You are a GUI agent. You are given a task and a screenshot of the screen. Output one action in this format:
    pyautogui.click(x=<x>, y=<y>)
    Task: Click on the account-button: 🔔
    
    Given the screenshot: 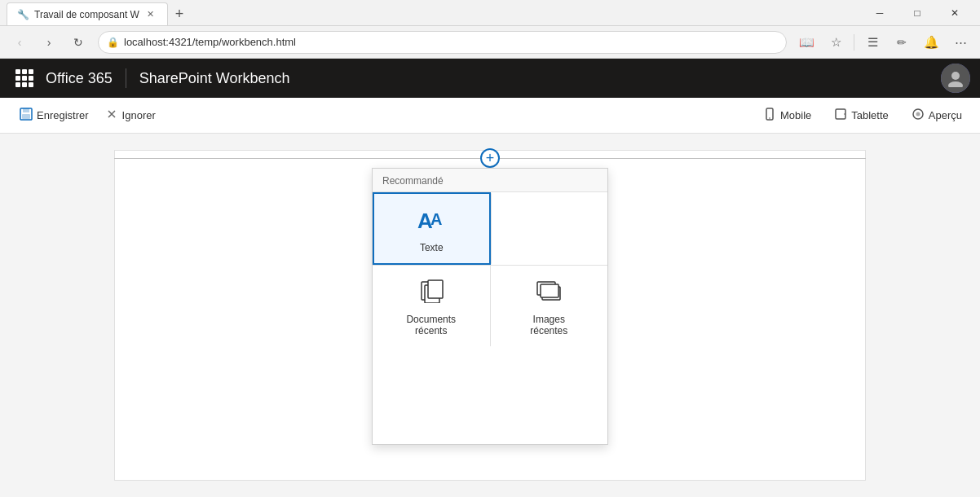 What is the action you would take?
    pyautogui.click(x=931, y=42)
    